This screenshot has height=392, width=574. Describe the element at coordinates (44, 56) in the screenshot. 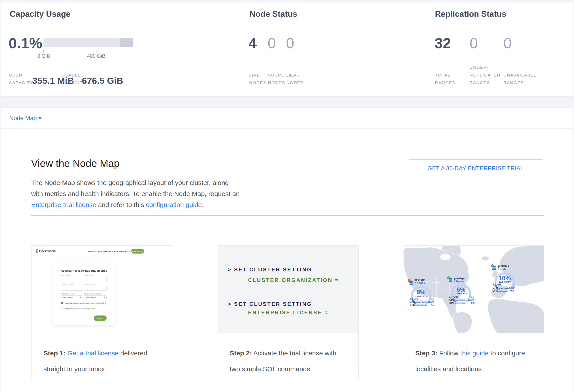

I see `capacity-tick-0: 0 GiB` at that location.